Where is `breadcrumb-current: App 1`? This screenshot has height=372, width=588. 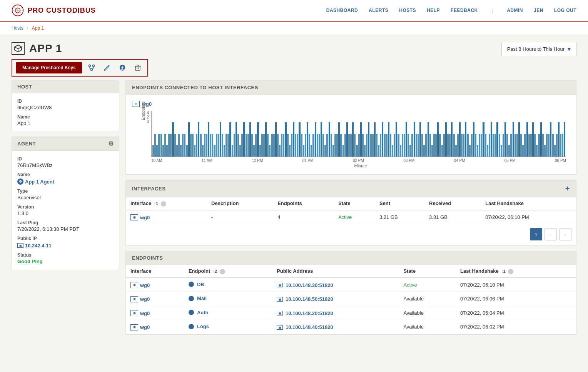
breadcrumb-current: App 1 is located at coordinates (38, 28).